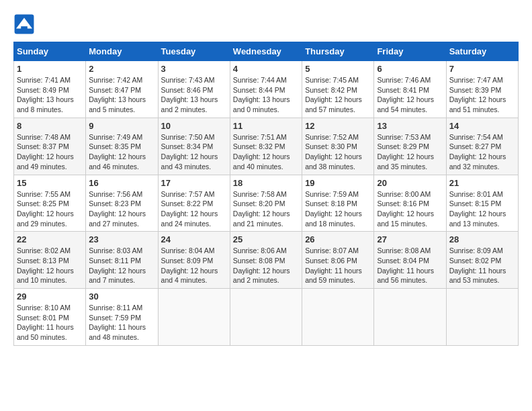 The height and width of the screenshot is (411, 532). I want to click on calendar-day-header: Thursday, so click(339, 52).